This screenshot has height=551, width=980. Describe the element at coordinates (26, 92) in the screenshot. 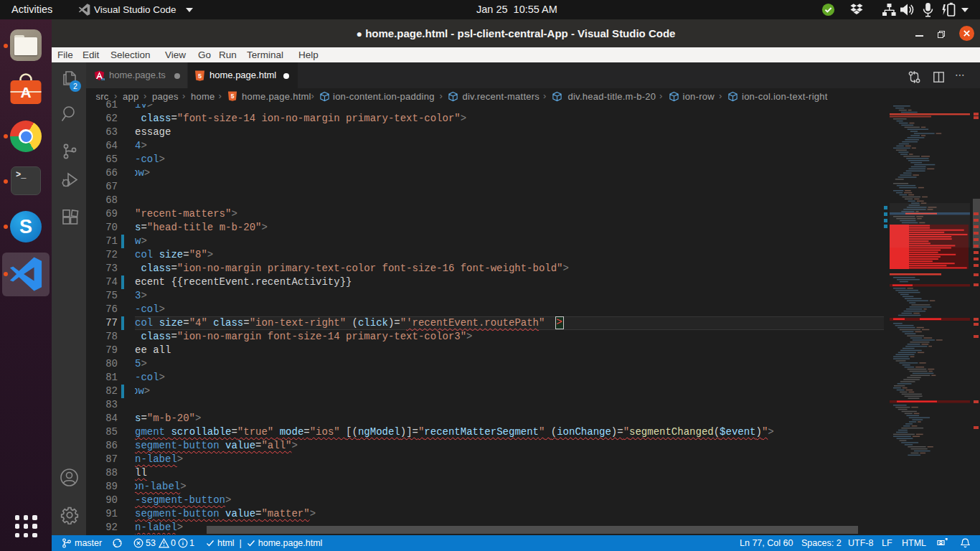

I see `svg-text: A` at that location.